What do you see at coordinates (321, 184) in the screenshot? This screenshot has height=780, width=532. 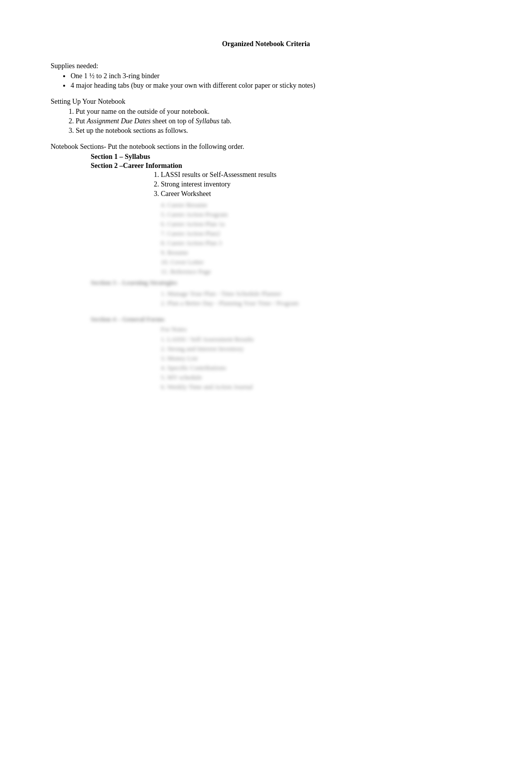 I see `list-item: Strong interest inventory` at bounding box center [321, 184].